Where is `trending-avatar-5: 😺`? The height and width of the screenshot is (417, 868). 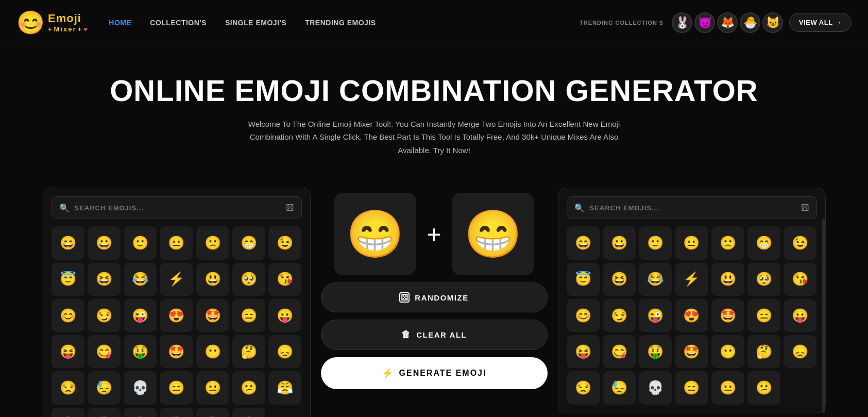 trending-avatar-5: 😺 is located at coordinates (773, 23).